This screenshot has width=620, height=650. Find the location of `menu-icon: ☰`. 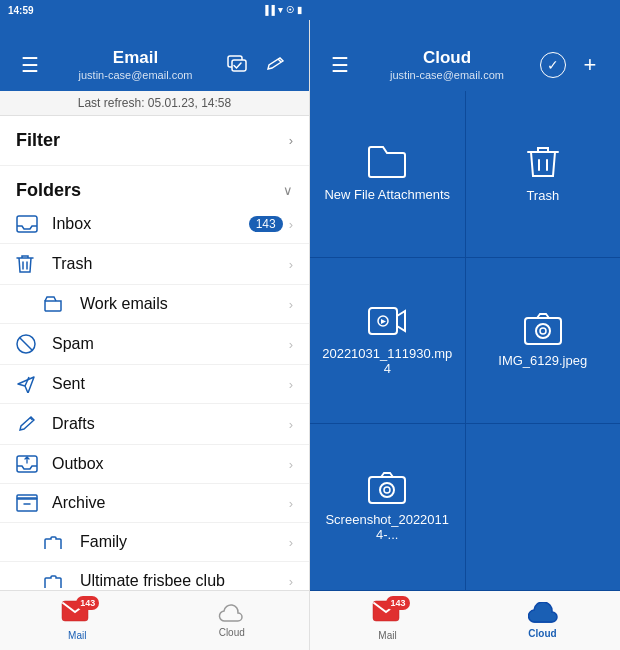

menu-icon: ☰ is located at coordinates (30, 65).